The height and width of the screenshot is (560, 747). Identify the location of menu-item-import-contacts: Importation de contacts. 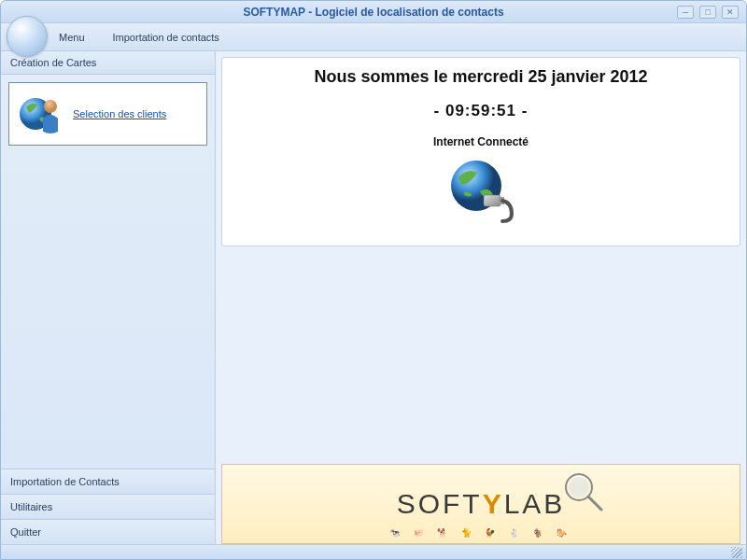
(166, 37).